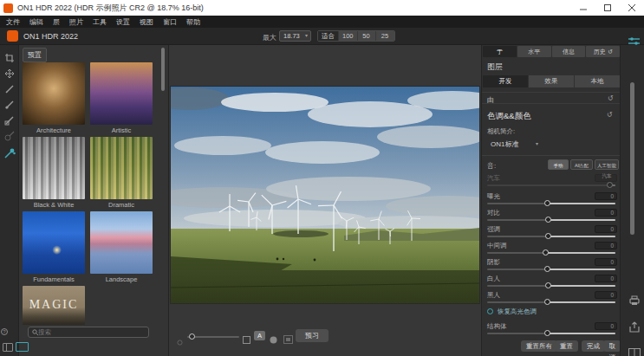 This screenshot has width=644, height=356. Describe the element at coordinates (92, 333) in the screenshot. I see `search-input` at that location.